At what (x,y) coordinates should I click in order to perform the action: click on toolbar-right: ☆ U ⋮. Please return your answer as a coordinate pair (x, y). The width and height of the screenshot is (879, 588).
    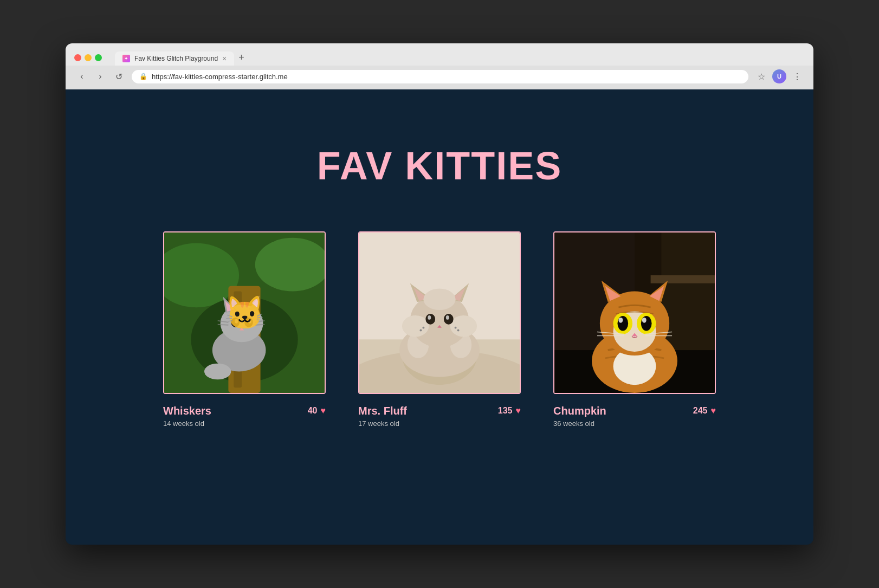
    Looking at the image, I should click on (779, 76).